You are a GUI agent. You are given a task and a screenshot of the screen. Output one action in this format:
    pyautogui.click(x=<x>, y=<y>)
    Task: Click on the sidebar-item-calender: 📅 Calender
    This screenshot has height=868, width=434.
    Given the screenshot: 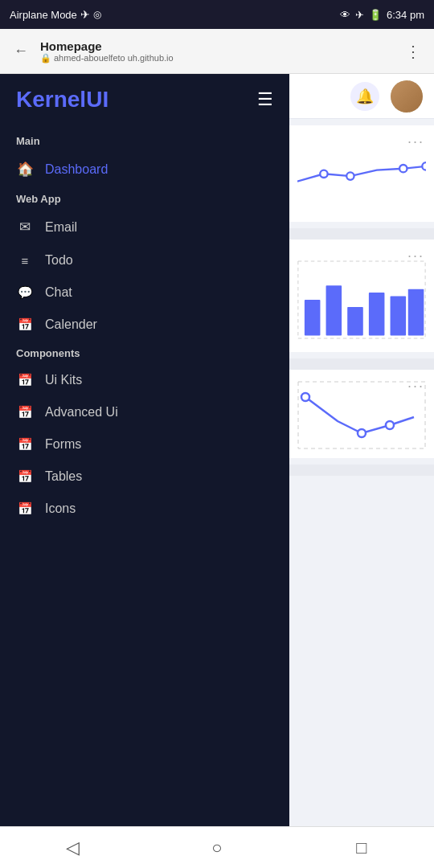 What is the action you would take?
    pyautogui.click(x=145, y=325)
    